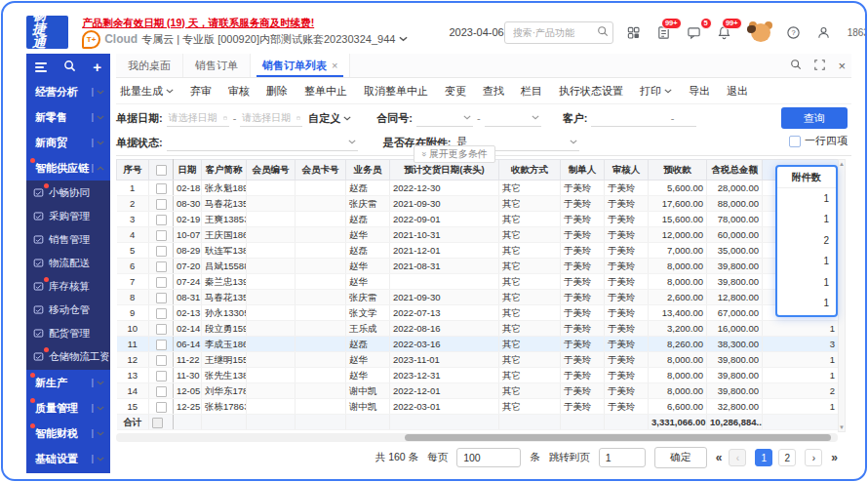 This screenshot has width=868, height=482. Describe the element at coordinates (787, 458) in the screenshot. I see `page-button-2: 2` at that location.